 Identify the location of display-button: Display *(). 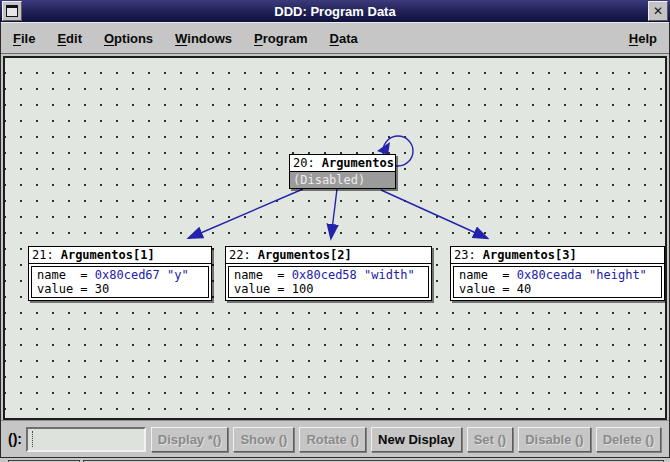
(190, 440).